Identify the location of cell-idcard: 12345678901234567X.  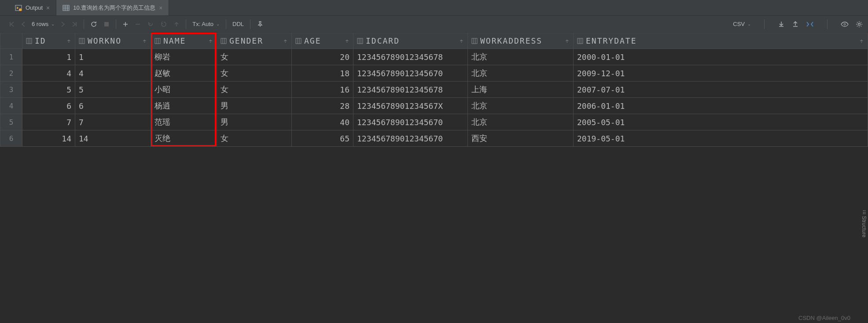
(411, 106).